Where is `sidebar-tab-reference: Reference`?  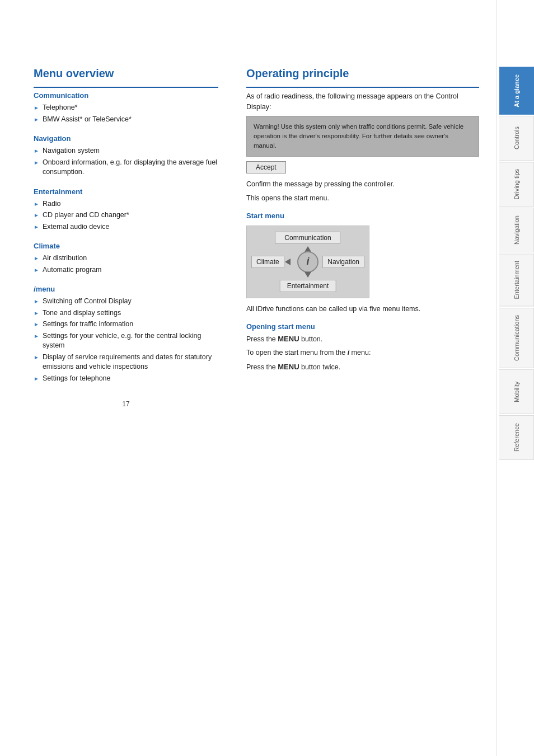
sidebar-tab-reference: Reference is located at coordinates (517, 438).